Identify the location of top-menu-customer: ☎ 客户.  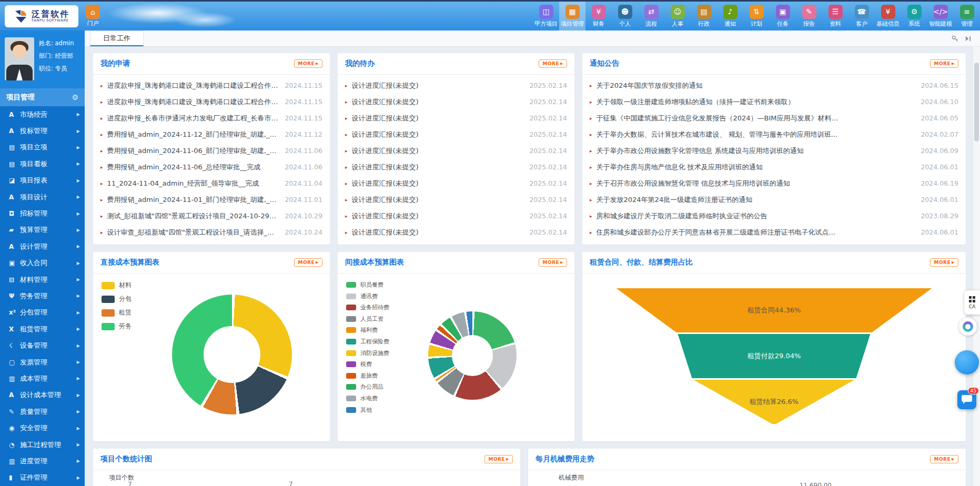
(862, 16).